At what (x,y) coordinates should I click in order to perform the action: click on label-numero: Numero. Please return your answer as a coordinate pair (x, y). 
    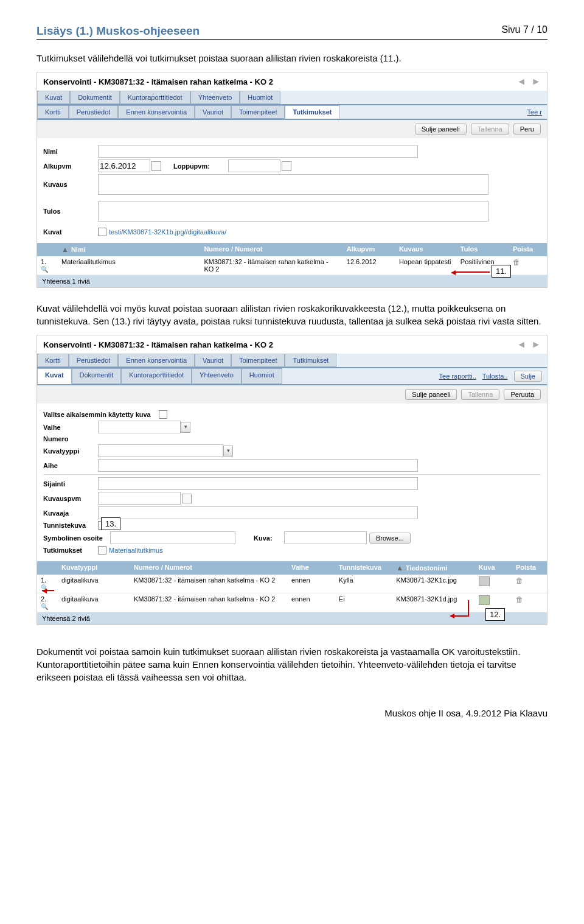
    Looking at the image, I should click on (71, 439).